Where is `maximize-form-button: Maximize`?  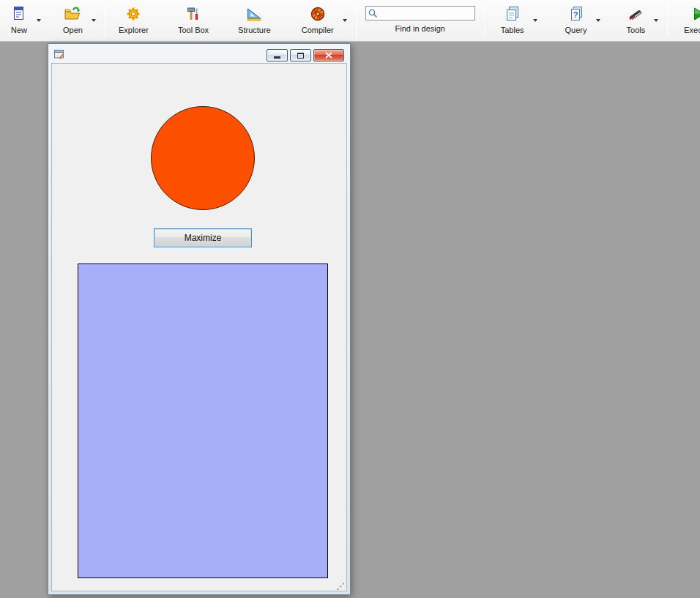 maximize-form-button: Maximize is located at coordinates (203, 238).